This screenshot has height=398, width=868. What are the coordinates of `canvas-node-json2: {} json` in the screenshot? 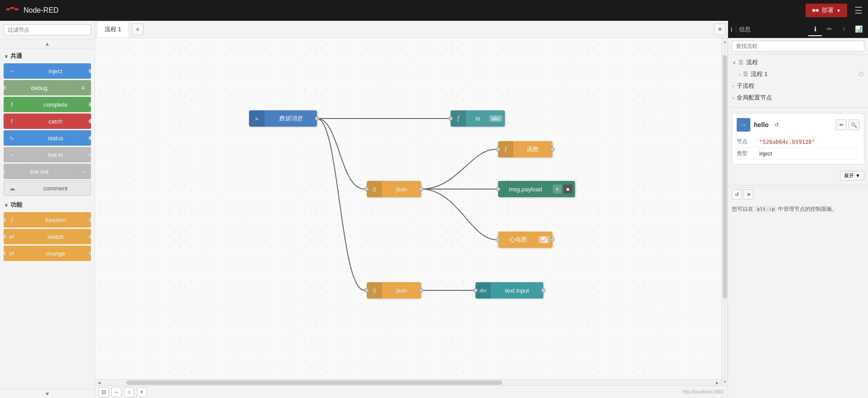 It's located at (394, 290).